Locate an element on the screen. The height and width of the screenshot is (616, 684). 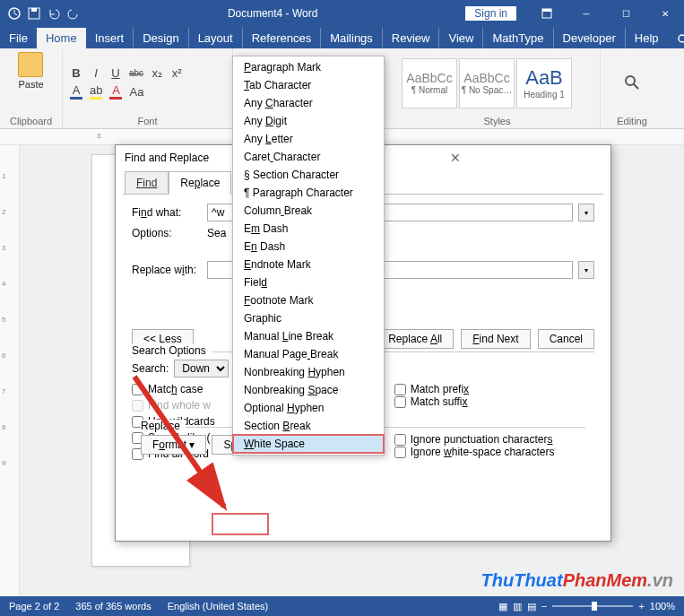
special-menu-item: Any Digit is located at coordinates (308, 121).